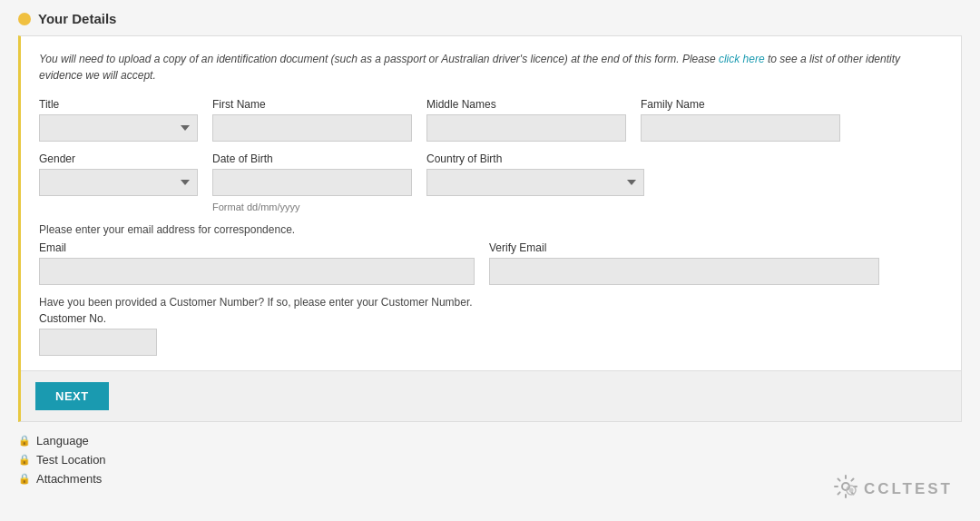 The height and width of the screenshot is (521, 980). Describe the element at coordinates (491, 396) in the screenshot. I see `button-area: NEXT` at that location.